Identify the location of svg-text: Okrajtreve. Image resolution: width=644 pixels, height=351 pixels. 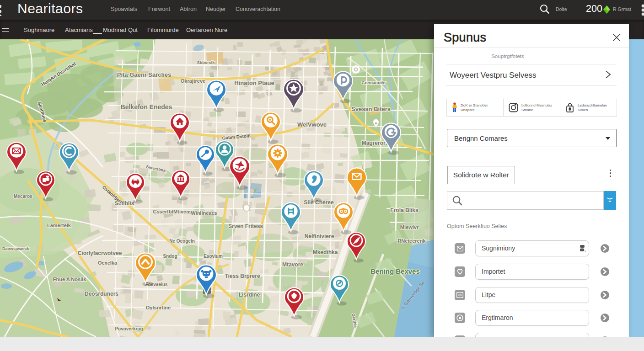
(193, 81).